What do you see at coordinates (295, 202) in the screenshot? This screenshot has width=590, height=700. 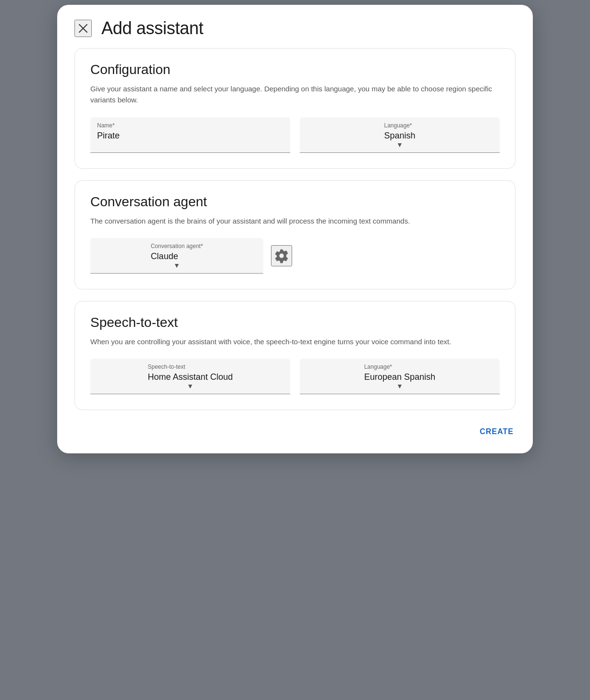 I see `conversation-agent-title: Conversation agent` at bounding box center [295, 202].